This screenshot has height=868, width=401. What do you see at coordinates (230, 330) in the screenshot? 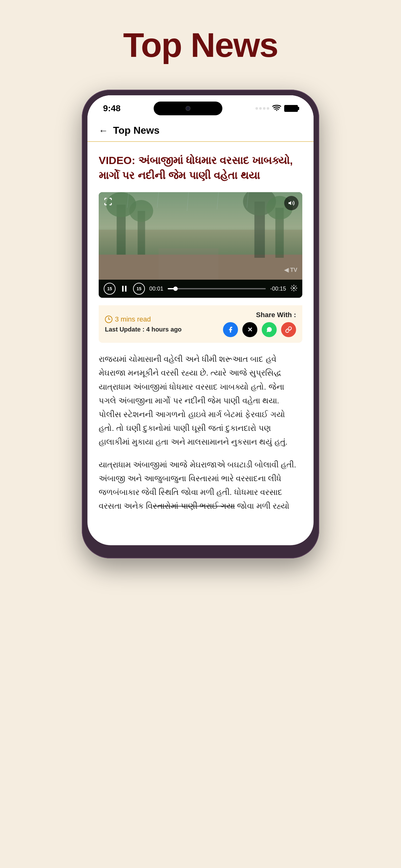
I see `facebook-share-button` at bounding box center [230, 330].